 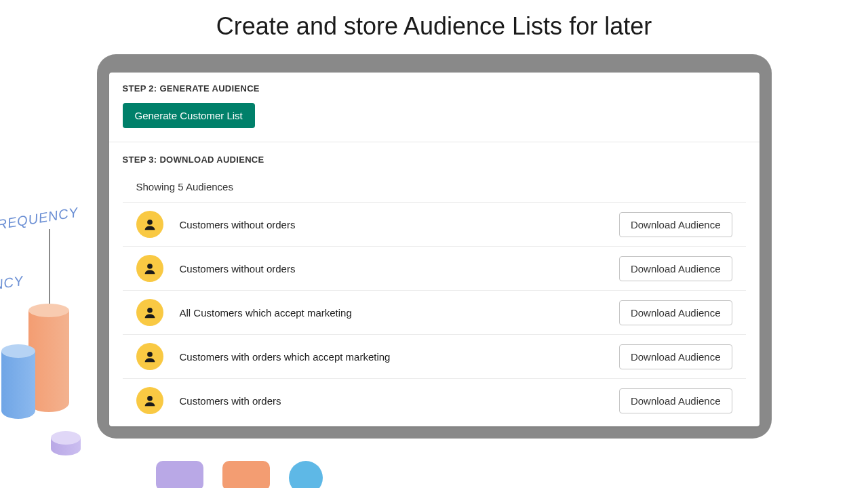 What do you see at coordinates (434, 312) in the screenshot?
I see `list-item: All Customers which accept marketingDown…` at bounding box center [434, 312].